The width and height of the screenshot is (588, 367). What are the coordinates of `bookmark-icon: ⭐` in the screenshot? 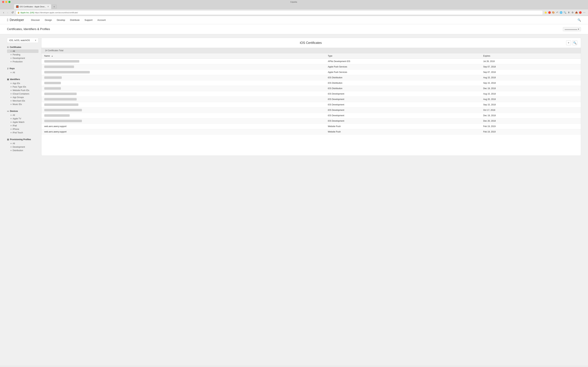 It's located at (546, 13).